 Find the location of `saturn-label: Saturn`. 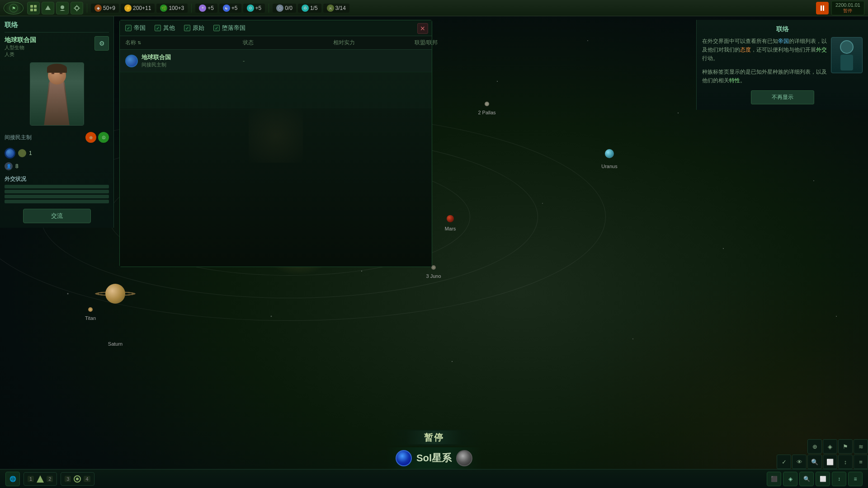

saturn-label: Saturn is located at coordinates (115, 344).